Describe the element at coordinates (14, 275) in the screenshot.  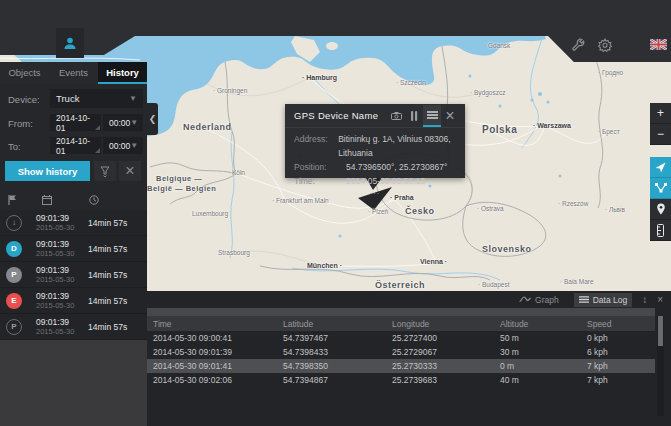
I see `event-park-icon: P` at that location.